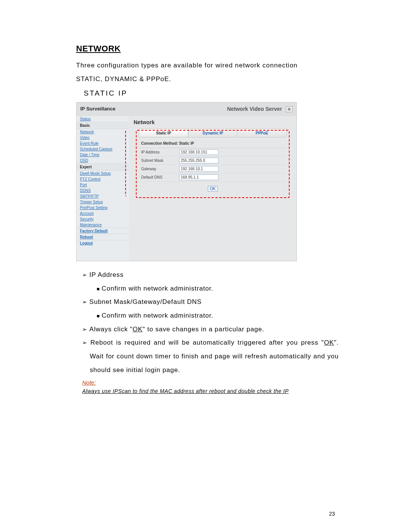 This screenshot has width=411, height=532. What do you see at coordinates (89, 143) in the screenshot?
I see `sidebar-item-event-rule: Event Rule` at bounding box center [89, 143].